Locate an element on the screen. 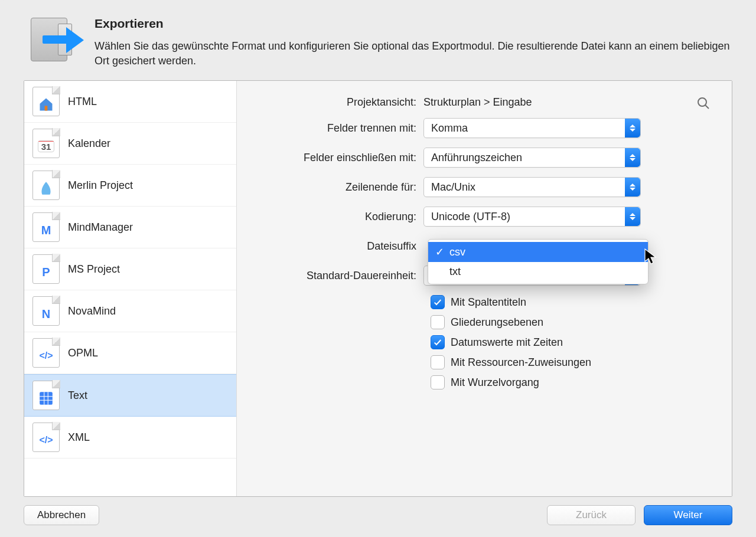 The image size is (756, 537). sidebar-item-text: Text is located at coordinates (130, 395).